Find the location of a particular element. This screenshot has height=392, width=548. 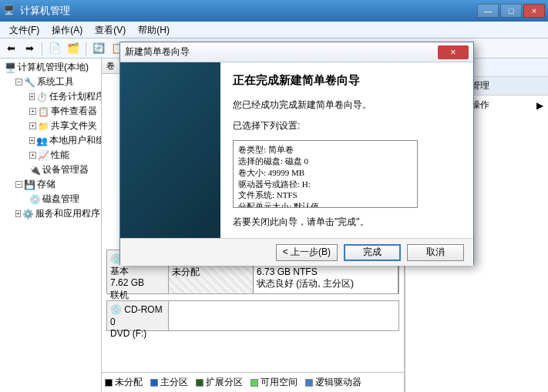

cdrom-label: 💿 CD-ROM 0 DVD (F:) is located at coordinates (138, 316).